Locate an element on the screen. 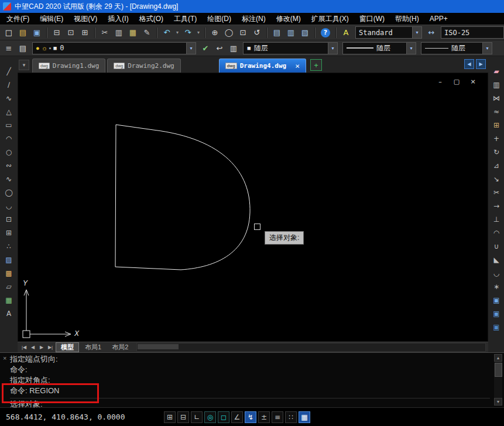 This screenshot has width=504, height=426. linetype-combo: 随层 ▾ is located at coordinates (379, 48).